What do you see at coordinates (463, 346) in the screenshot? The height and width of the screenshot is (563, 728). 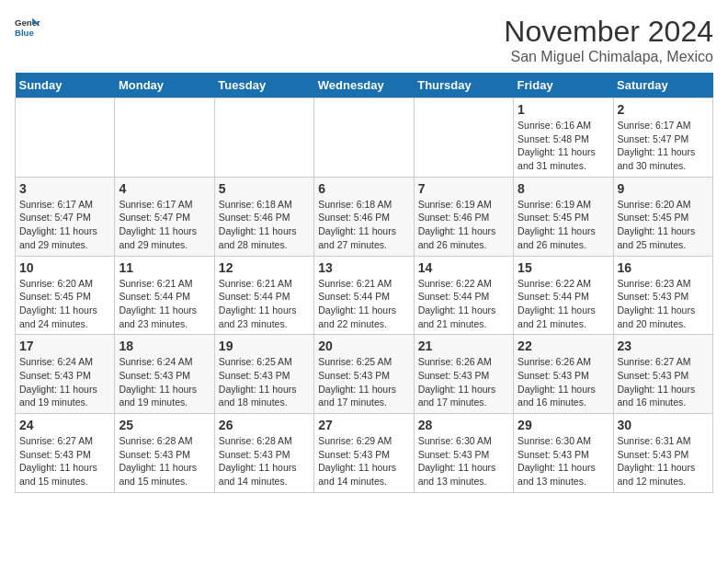 I see `day-number: 21` at bounding box center [463, 346].